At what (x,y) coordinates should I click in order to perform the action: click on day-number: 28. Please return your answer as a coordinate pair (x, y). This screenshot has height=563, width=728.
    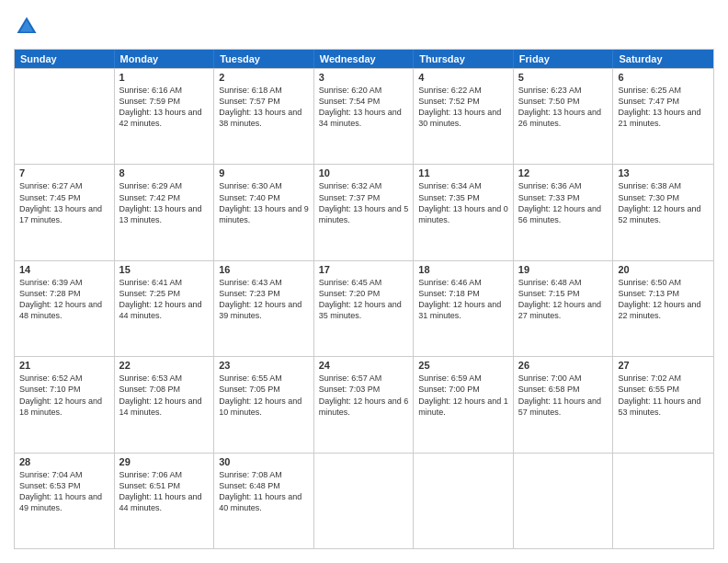
    Looking at the image, I should click on (64, 462).